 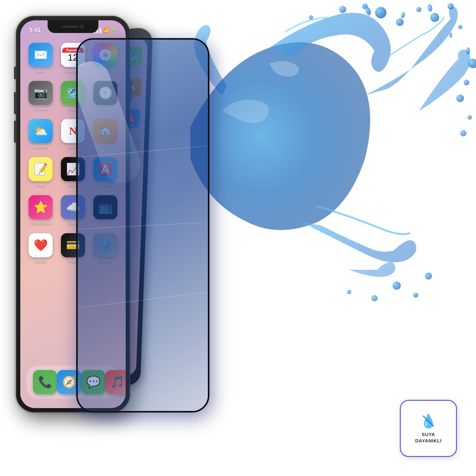 I want to click on notes-icon: 📝, so click(x=41, y=169).